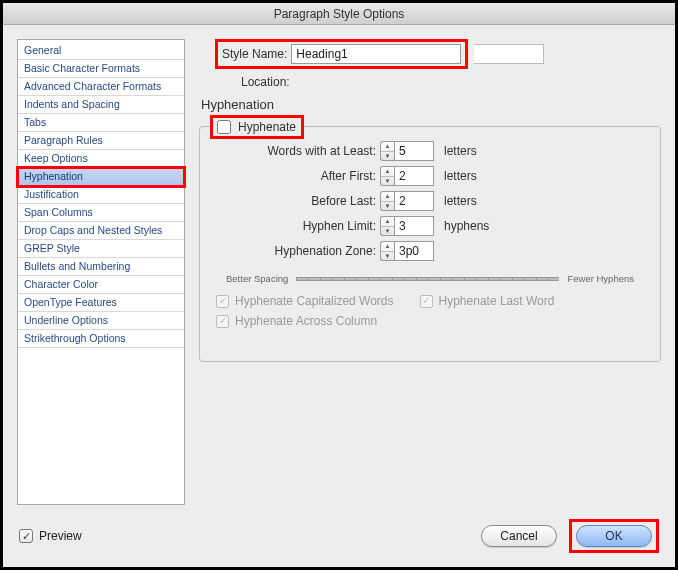 The image size is (678, 570). I want to click on hyphenate-cap-check: ✓ Hyphenate Capitalized Words, so click(305, 301).